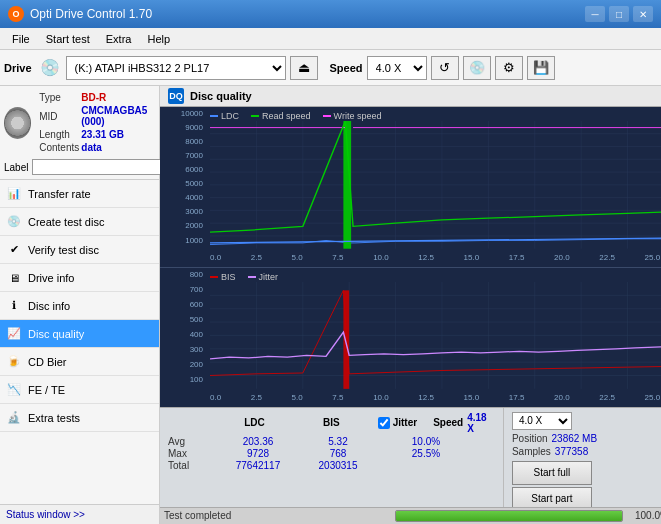 This screenshot has height=524, width=661. I want to click on drive-icon: 💿, so click(50, 68).